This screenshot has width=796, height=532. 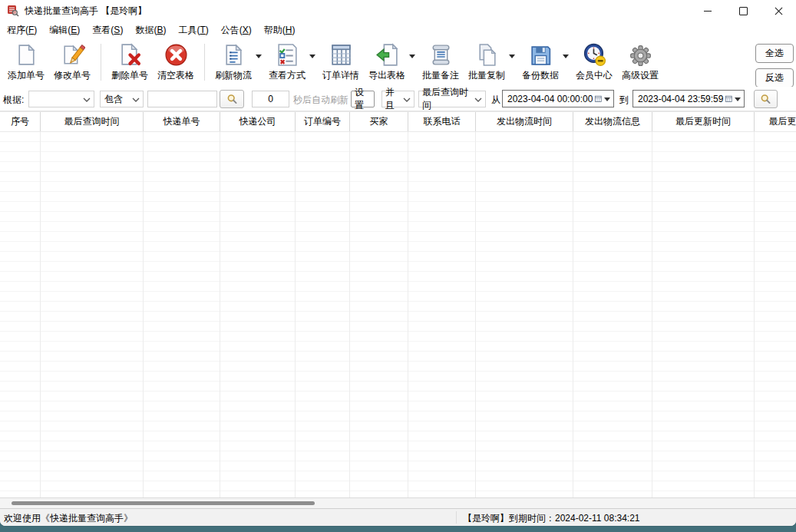 What do you see at coordinates (775, 121) in the screenshot?
I see `column-header-last-update-info: 最后更新信息` at bounding box center [775, 121].